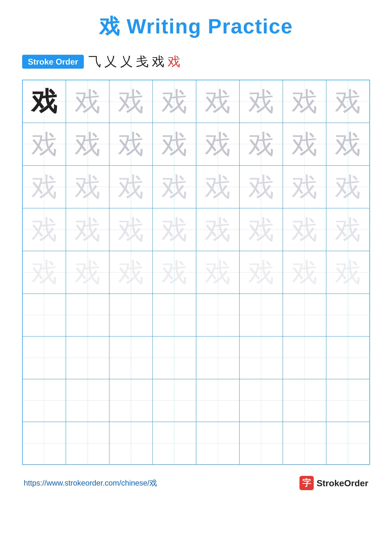  Describe the element at coordinates (196, 62) in the screenshot. I see `stroke-order-row: Stroke Order ⺄ 乂 乂 戋 戏 戏` at that location.